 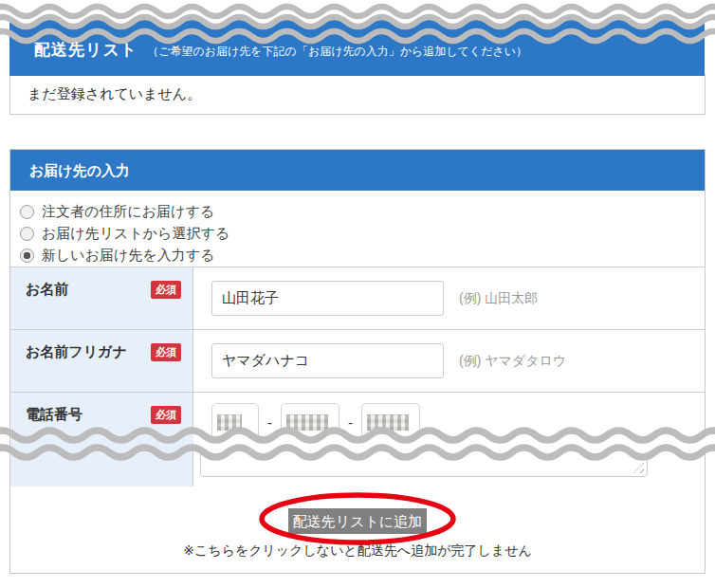 What do you see at coordinates (27, 233) in the screenshot?
I see `radio-address-list` at bounding box center [27, 233].